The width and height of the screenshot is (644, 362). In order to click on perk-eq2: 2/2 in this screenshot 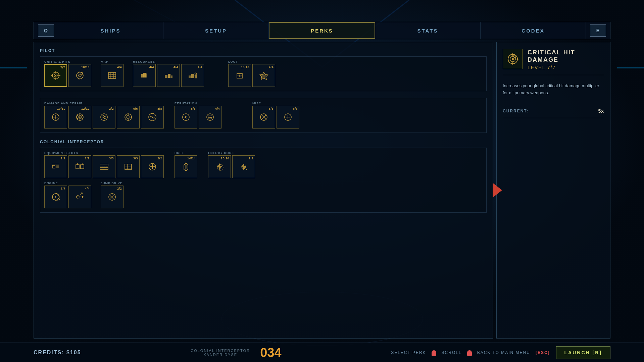, I will do `click(80, 167)`.